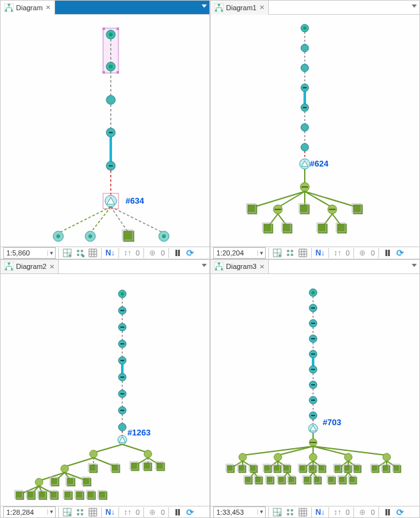 The height and width of the screenshot is (518, 420). What do you see at coordinates (315, 512) in the screenshot?
I see `toolbar: 1:33,453 ▼ N↓ ↕↑ 0 ⊕ 0 ⟳` at bounding box center [315, 512].